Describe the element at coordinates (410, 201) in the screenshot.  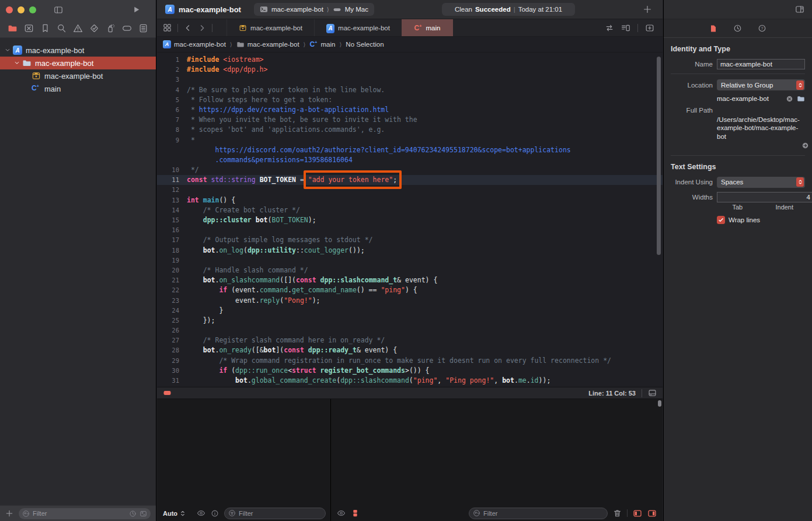
I see `code-line: 13int main() {` at that location.